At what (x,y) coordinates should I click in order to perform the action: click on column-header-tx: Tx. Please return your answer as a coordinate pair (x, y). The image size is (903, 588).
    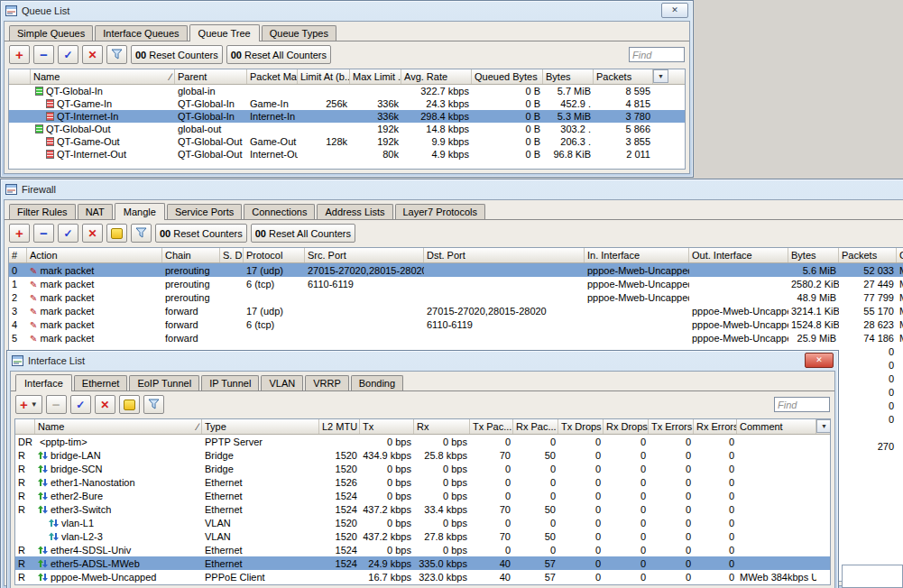
    Looking at the image, I should click on (387, 427).